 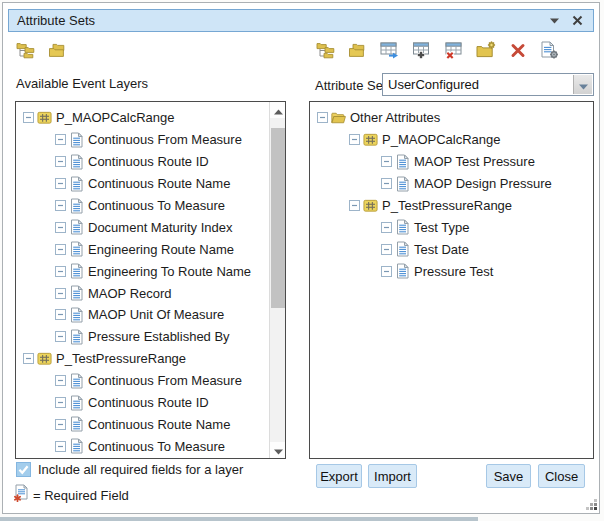 I want to click on expand-attribute-set-button, so click(x=326, y=52).